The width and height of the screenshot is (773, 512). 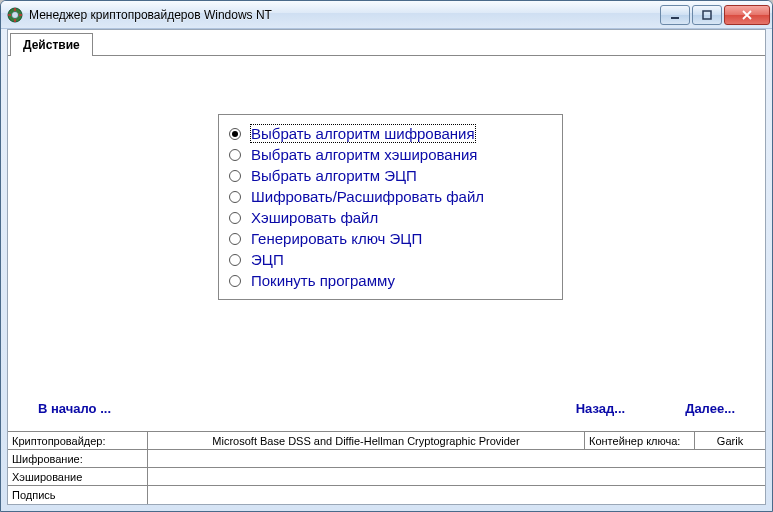 What do you see at coordinates (78, 495) in the screenshot?
I see `signature-label: Подпись` at bounding box center [78, 495].